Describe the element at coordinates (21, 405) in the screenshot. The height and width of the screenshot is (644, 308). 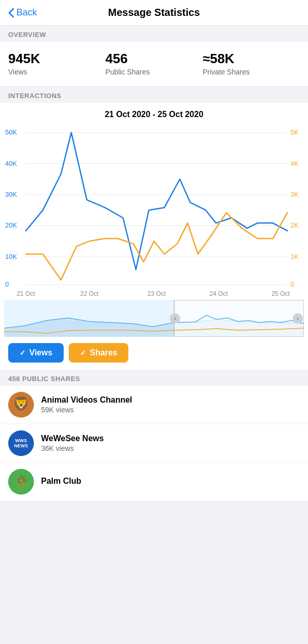
I see `avatar-image: 🦁` at that location.